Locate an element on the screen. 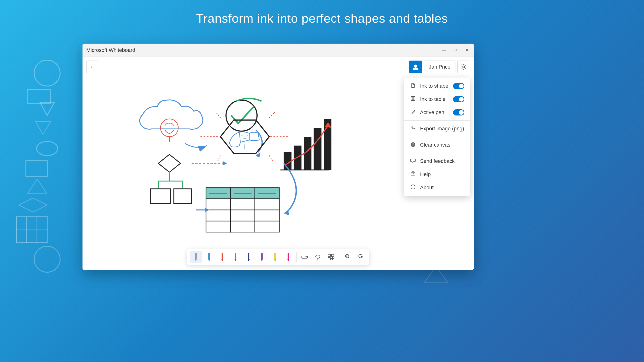  pen-purple-button is located at coordinates (262, 257).